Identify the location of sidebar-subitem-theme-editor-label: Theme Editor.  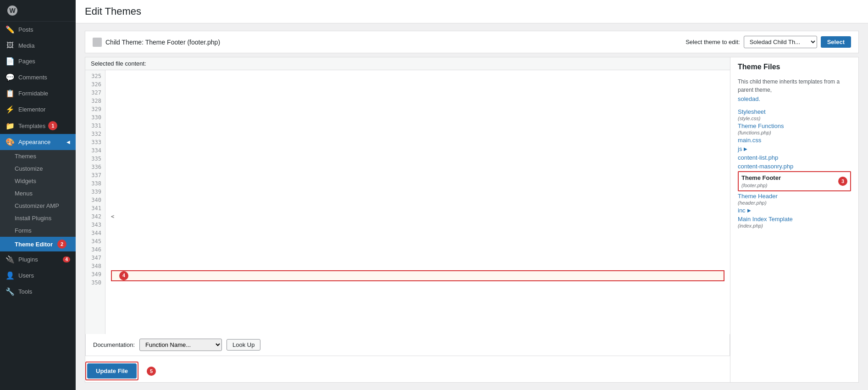
(34, 244).